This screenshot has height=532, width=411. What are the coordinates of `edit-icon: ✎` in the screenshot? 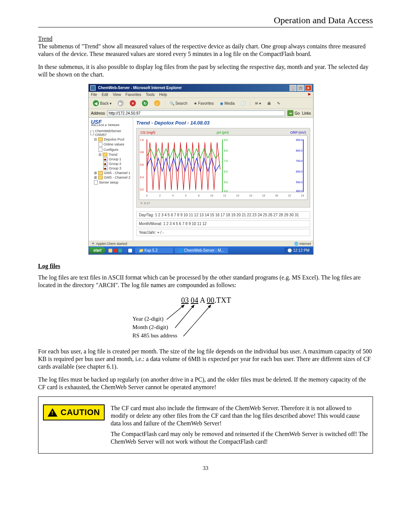 It's located at (279, 104).